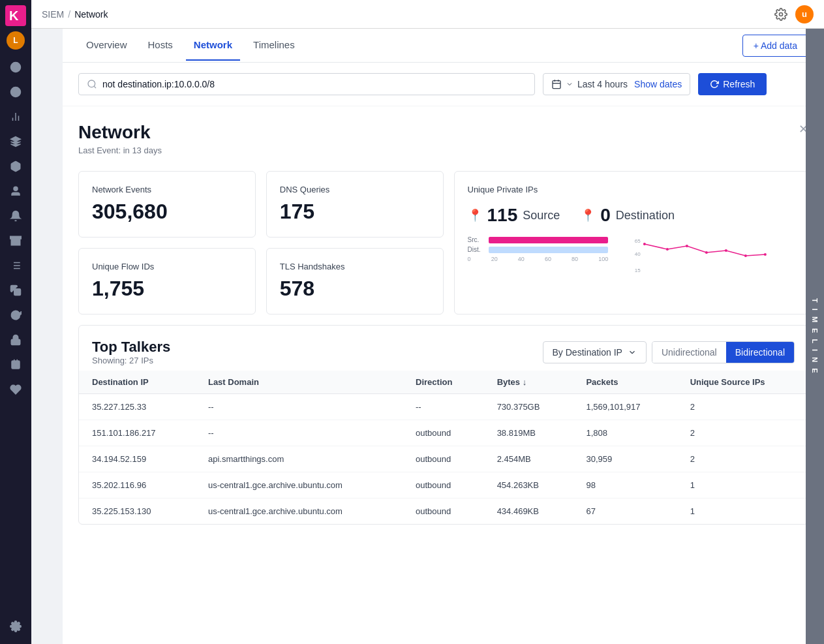 Image resolution: width=824 pixels, height=644 pixels. What do you see at coordinates (625, 485) in the screenshot?
I see `packets-cell: 98` at bounding box center [625, 485].